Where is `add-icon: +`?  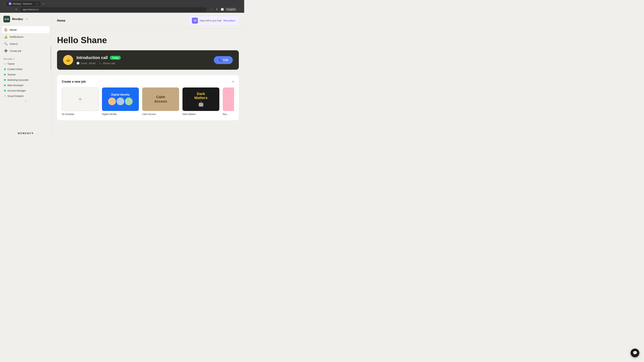
add-icon: + is located at coordinates (80, 99).